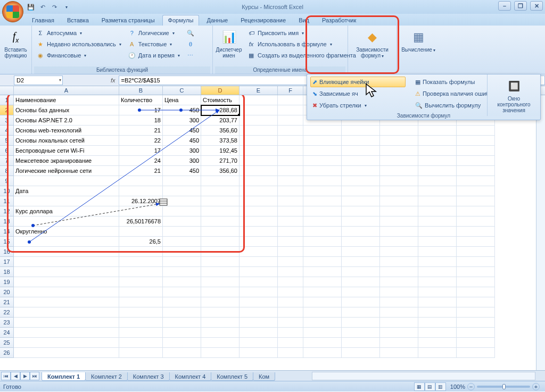 The width and height of the screenshot is (545, 392). Describe the element at coordinates (67, 161) in the screenshot. I see `cell: Межсетевое экранирование` at that location.